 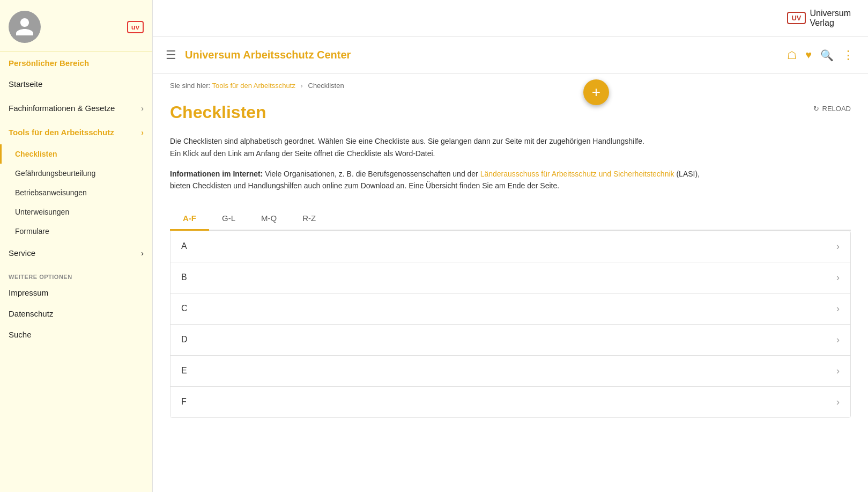 I want to click on sidebar-item-service: Service ›, so click(x=76, y=253).